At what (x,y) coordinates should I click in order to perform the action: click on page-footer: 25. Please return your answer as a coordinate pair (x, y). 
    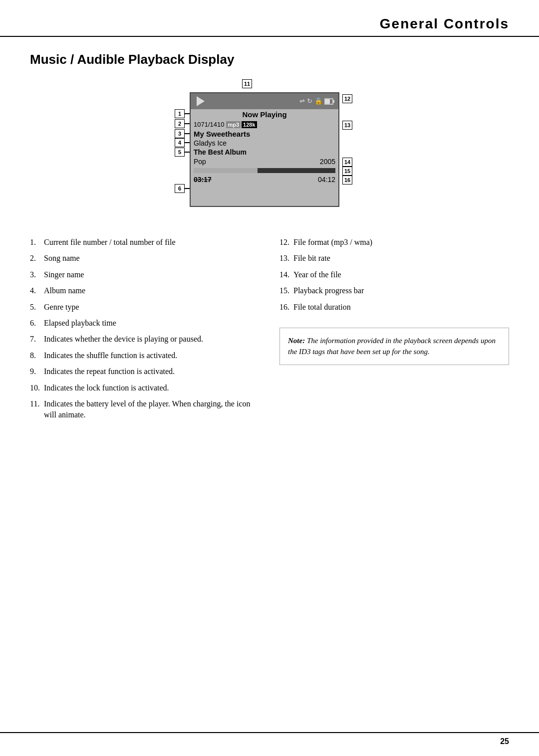
    Looking at the image, I should click on (270, 739).